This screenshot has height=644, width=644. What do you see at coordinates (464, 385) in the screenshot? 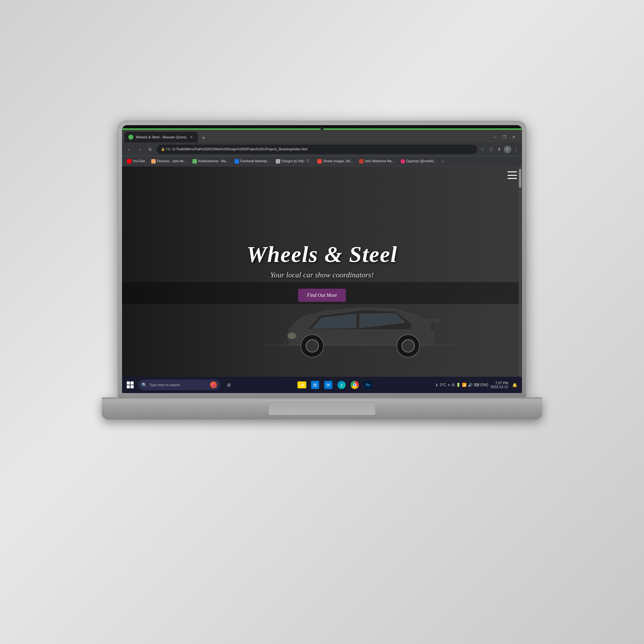
I see `wifi-icon: 📶` at bounding box center [464, 385].